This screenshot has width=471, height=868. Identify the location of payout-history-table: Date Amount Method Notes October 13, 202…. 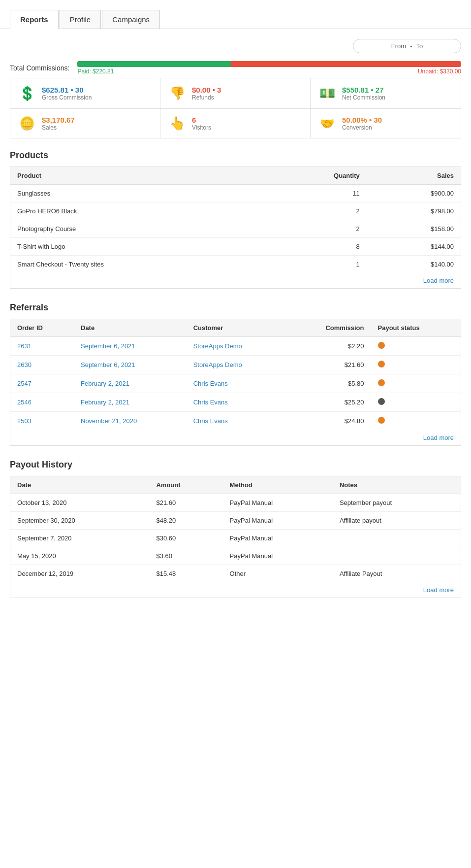
(235, 537).